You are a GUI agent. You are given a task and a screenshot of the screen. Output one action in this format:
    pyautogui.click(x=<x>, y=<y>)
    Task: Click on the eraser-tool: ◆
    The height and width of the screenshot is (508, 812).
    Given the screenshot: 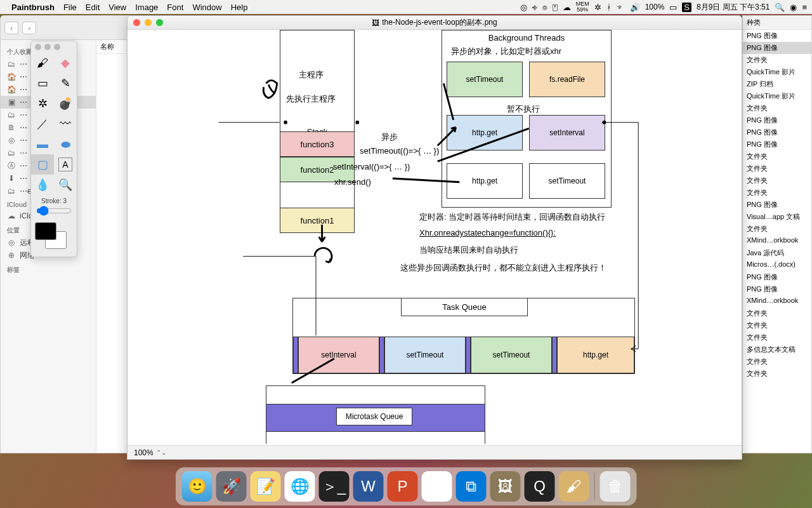 What is the action you would take?
    pyautogui.click(x=65, y=63)
    